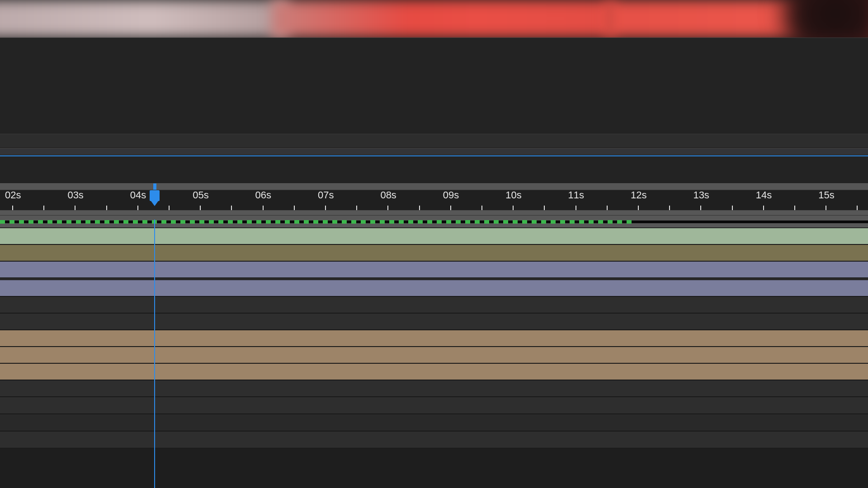 This screenshot has width=868, height=488. I want to click on ruler-tick: 12s, so click(638, 200).